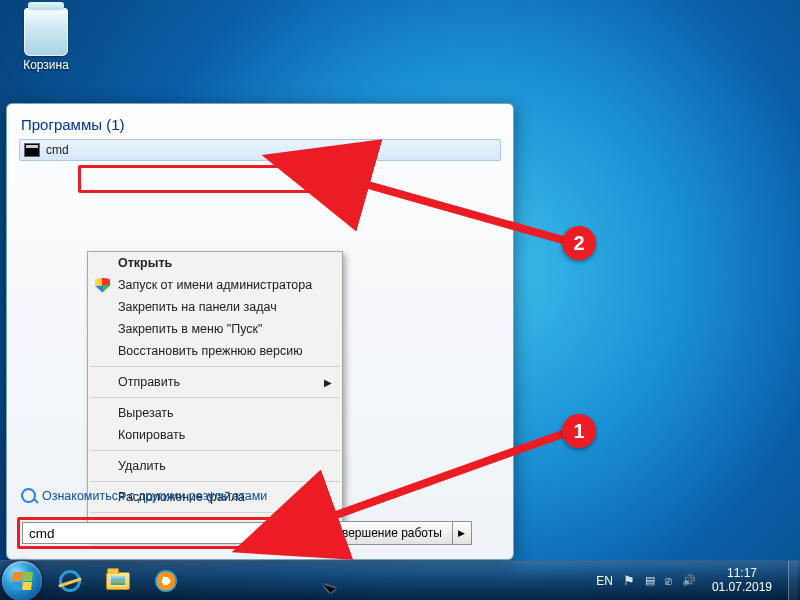 The height and width of the screenshot is (600, 800). Describe the element at coordinates (793, 581) in the screenshot. I see `show-desktop-button` at that location.